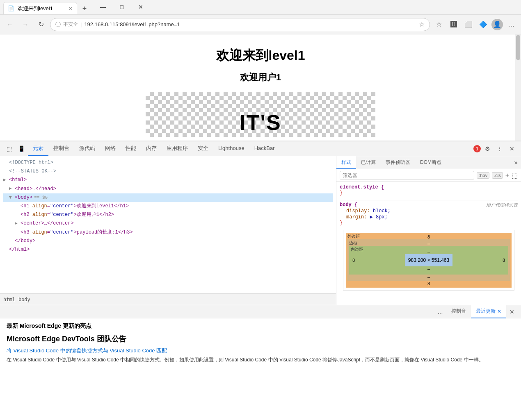 The image size is (521, 420). Describe the element at coordinates (429, 260) in the screenshot. I see `box-content: 983.200 × 551.463` at that location.